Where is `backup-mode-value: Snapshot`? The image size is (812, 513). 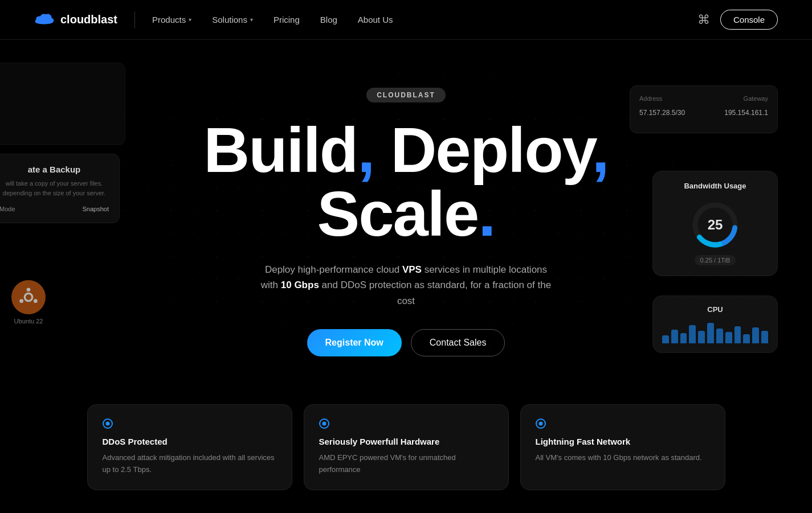 backup-mode-value: Snapshot is located at coordinates (96, 209).